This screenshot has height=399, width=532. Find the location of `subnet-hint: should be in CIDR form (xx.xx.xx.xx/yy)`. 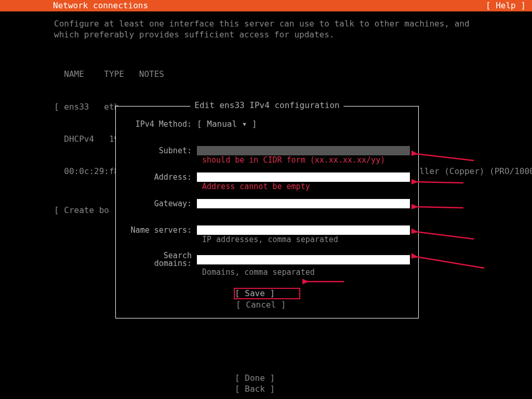

subnet-hint: should be in CIDR form (xx.xx.xx.xx/yy) is located at coordinates (306, 160).